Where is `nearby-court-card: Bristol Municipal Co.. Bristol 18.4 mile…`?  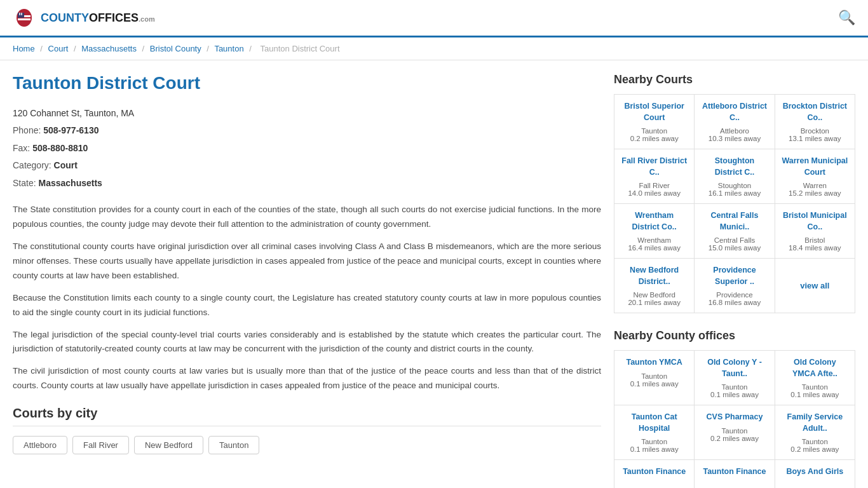
nearby-court-card: Bristol Municipal Co.. Bristol 18.4 mile… is located at coordinates (815, 231).